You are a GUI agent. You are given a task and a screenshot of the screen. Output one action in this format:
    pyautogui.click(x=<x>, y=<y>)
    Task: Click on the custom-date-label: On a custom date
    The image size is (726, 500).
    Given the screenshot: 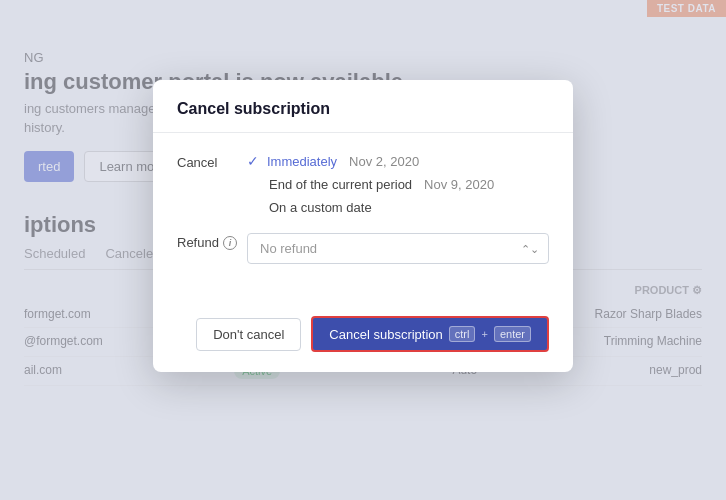 What is the action you would take?
    pyautogui.click(x=320, y=208)
    